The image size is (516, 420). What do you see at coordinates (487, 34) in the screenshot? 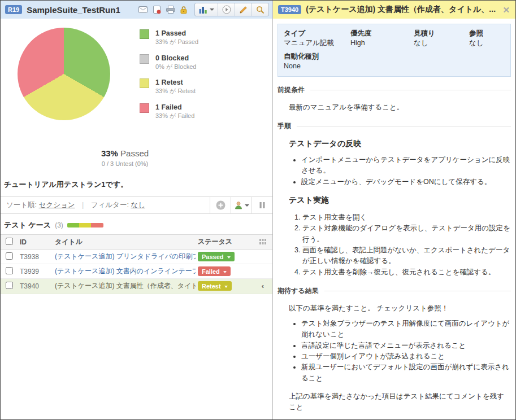
I see `attribute-label: 参照` at bounding box center [487, 34].